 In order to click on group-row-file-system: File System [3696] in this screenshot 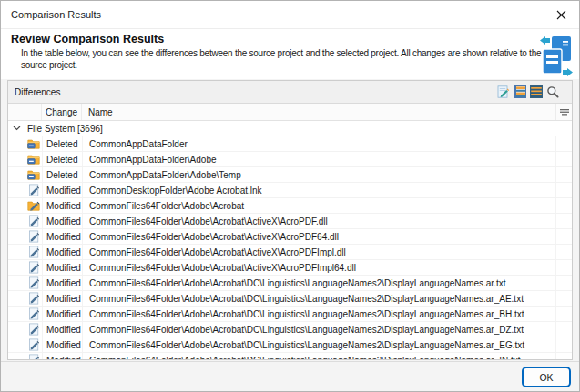, I will do `click(290, 129)`.